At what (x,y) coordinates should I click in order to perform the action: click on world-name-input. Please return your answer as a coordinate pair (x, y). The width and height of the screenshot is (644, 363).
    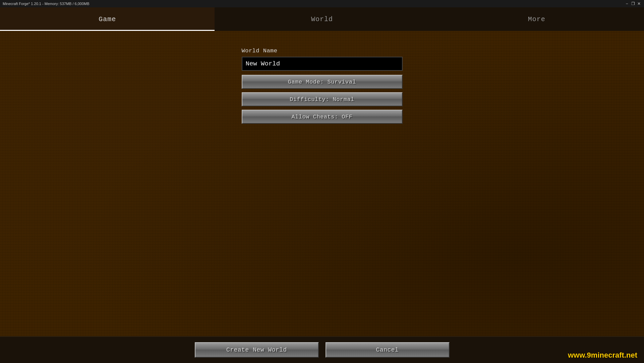
    Looking at the image, I should click on (322, 64).